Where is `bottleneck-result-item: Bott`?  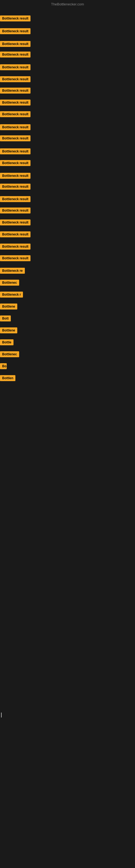
bottleneck-result-item: Bott is located at coordinates (5, 318).